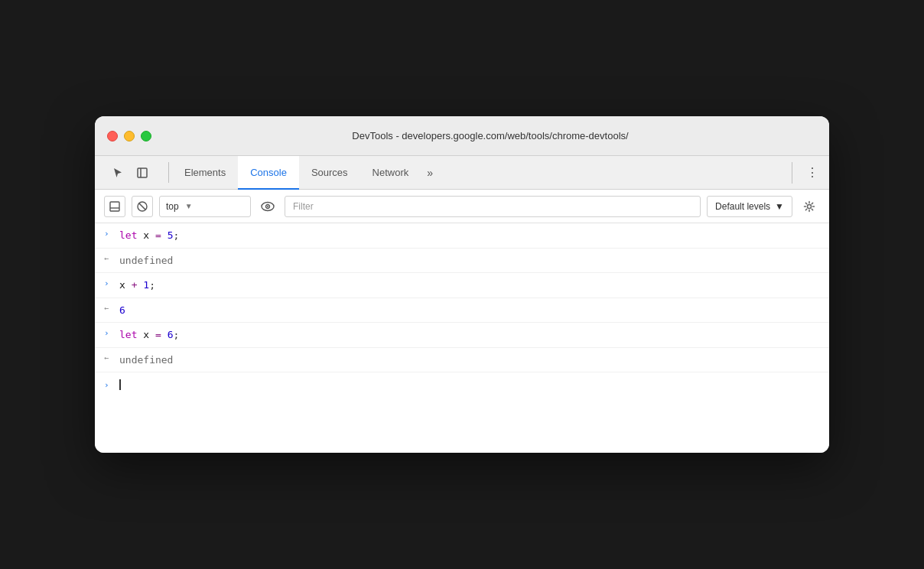 This screenshot has height=569, width=924. Describe the element at coordinates (330, 173) in the screenshot. I see `tab-sources: Sources` at that location.